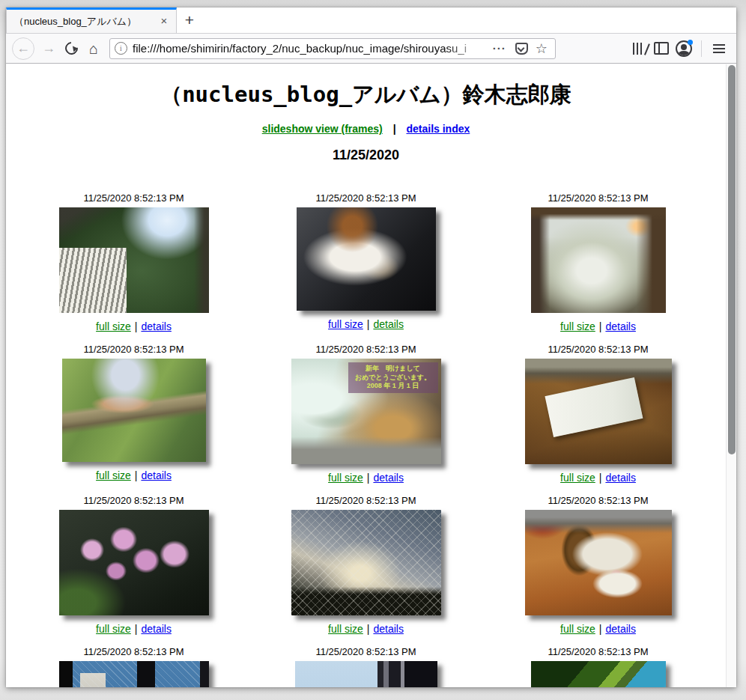  I want to click on page-nav: slideshow view (frames) | details index, so click(366, 129).